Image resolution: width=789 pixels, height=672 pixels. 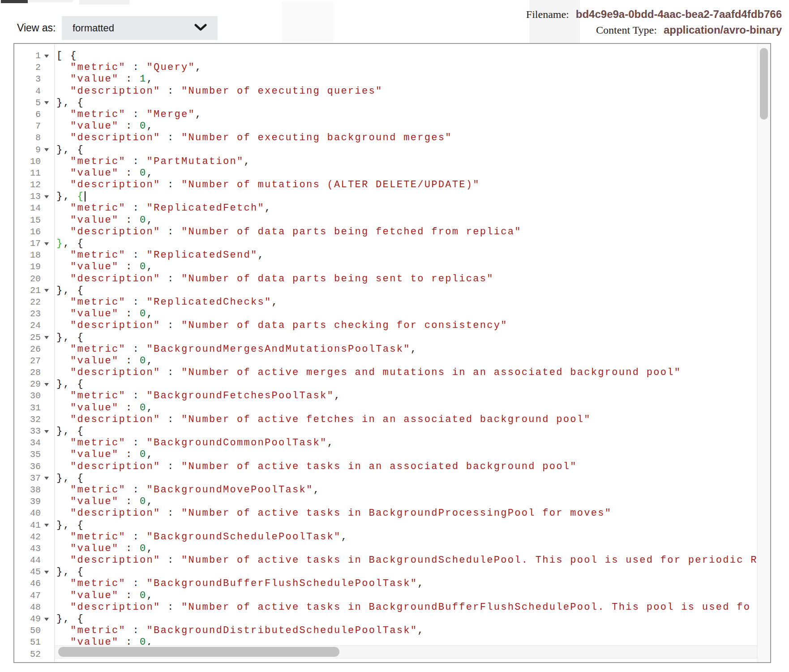 What do you see at coordinates (407, 443) in the screenshot?
I see `code-line: "metric" : "BackgroundCommonPoolTask",` at bounding box center [407, 443].